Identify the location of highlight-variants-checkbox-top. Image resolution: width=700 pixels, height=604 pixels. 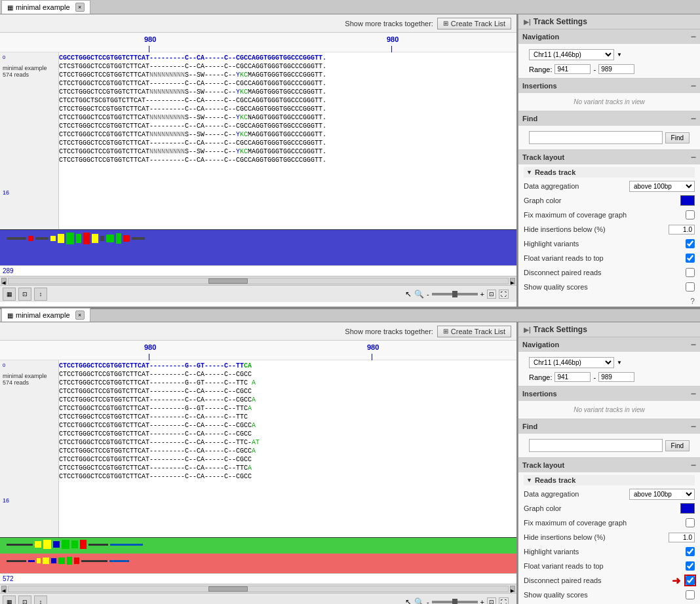
(690, 244).